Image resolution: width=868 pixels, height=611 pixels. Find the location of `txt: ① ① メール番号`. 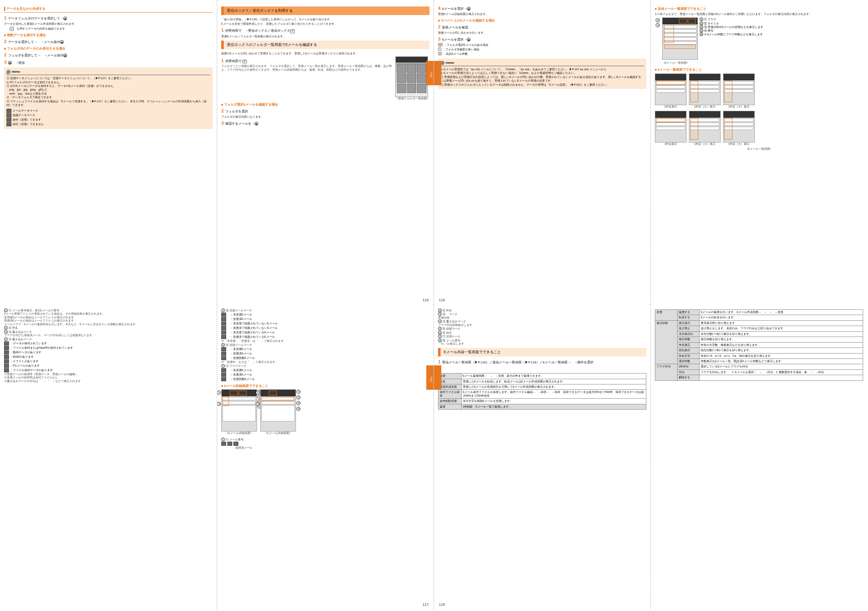

txt: ① ① メール番号 is located at coordinates (326, 439).